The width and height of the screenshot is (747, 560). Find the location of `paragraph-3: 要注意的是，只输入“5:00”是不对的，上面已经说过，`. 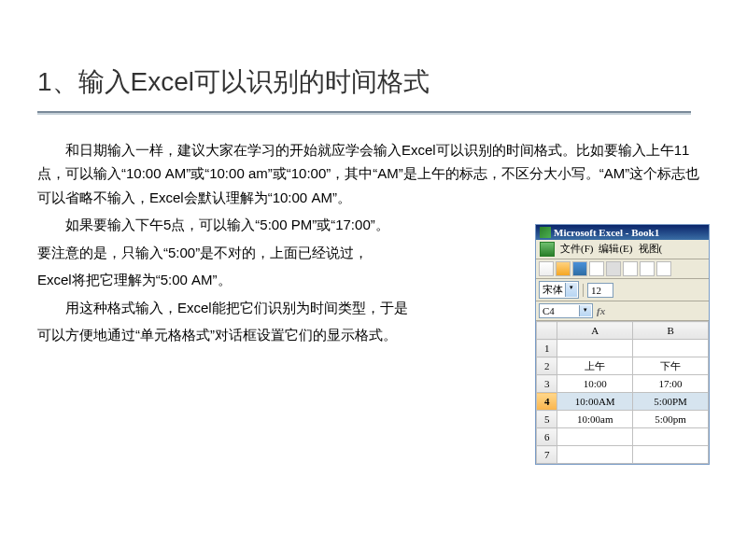

paragraph-3: 要注意的是，只输入“5:00”是不对的，上面已经说过， is located at coordinates (289, 253).